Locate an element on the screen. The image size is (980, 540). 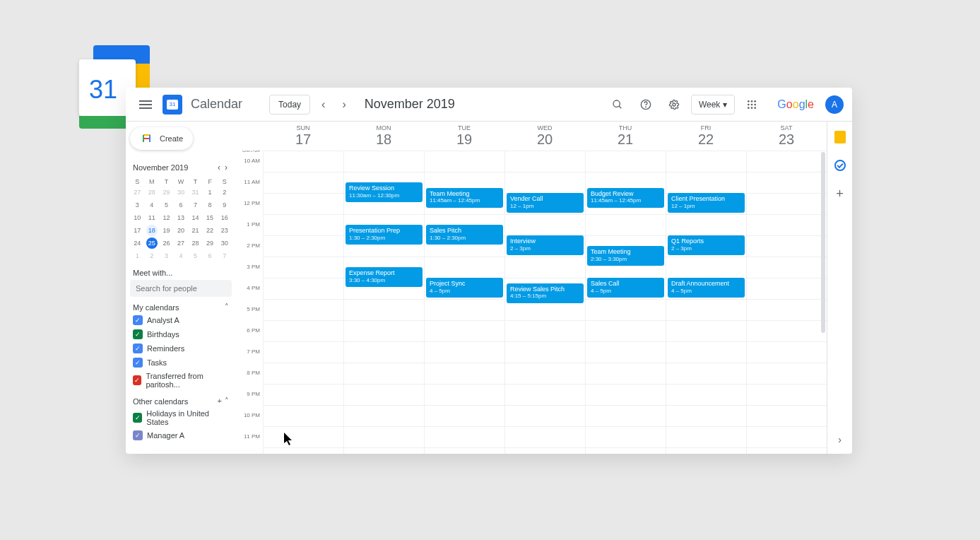
calendar-event: Draft Announcement4 – 5pm is located at coordinates (707, 288).